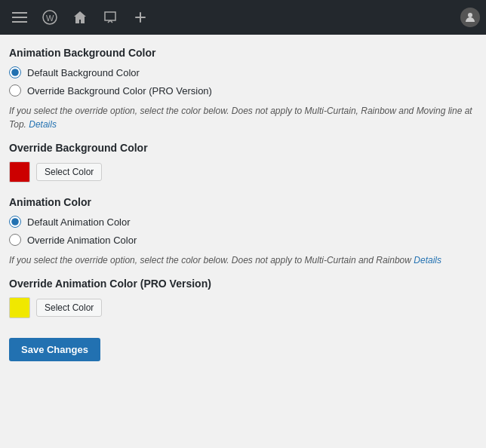 This screenshot has height=448, width=486. I want to click on topbar: W, so click(243, 17).